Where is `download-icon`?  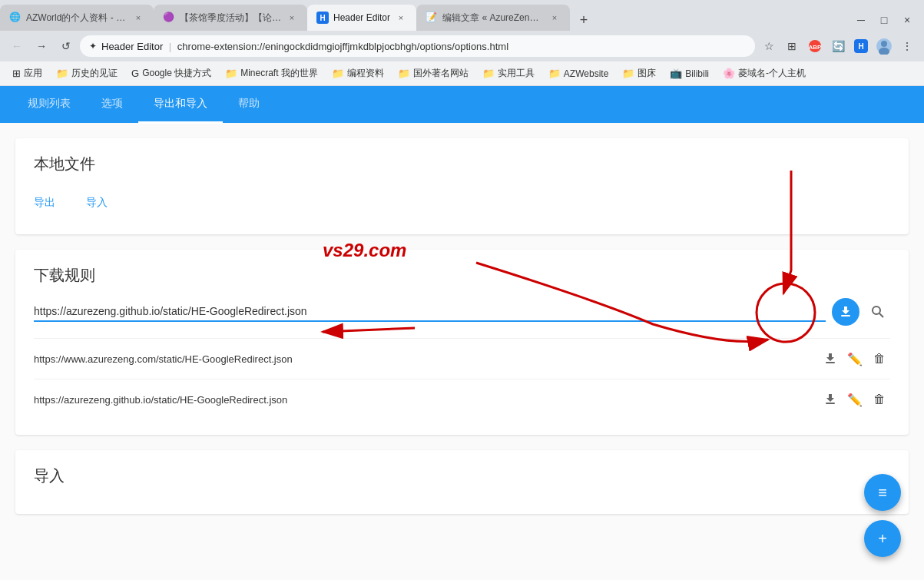 download-icon is located at coordinates (846, 312).